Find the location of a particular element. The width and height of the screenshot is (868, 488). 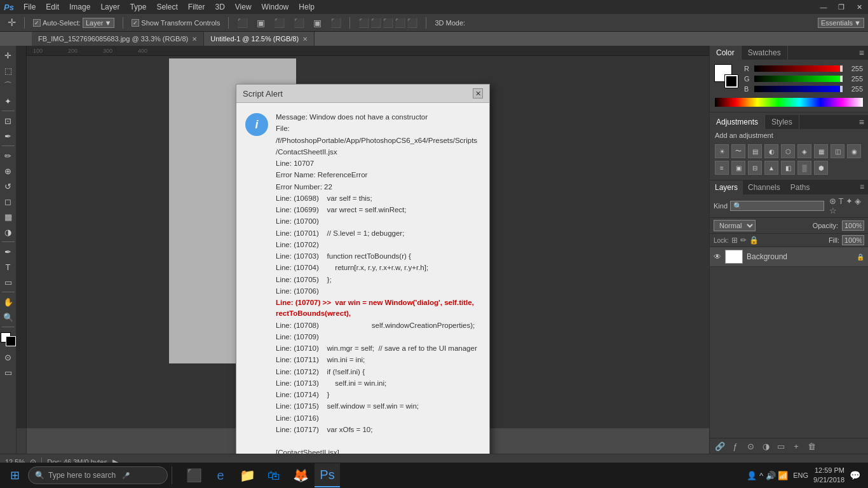

history-brush-tool: ↺ is located at coordinates (8, 186).